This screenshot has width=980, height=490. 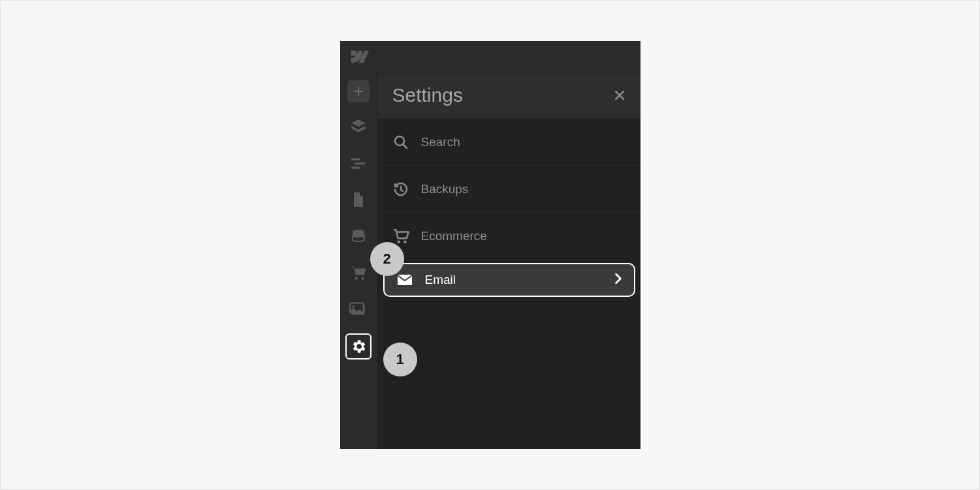 I want to click on cart-icon, so click(x=401, y=236).